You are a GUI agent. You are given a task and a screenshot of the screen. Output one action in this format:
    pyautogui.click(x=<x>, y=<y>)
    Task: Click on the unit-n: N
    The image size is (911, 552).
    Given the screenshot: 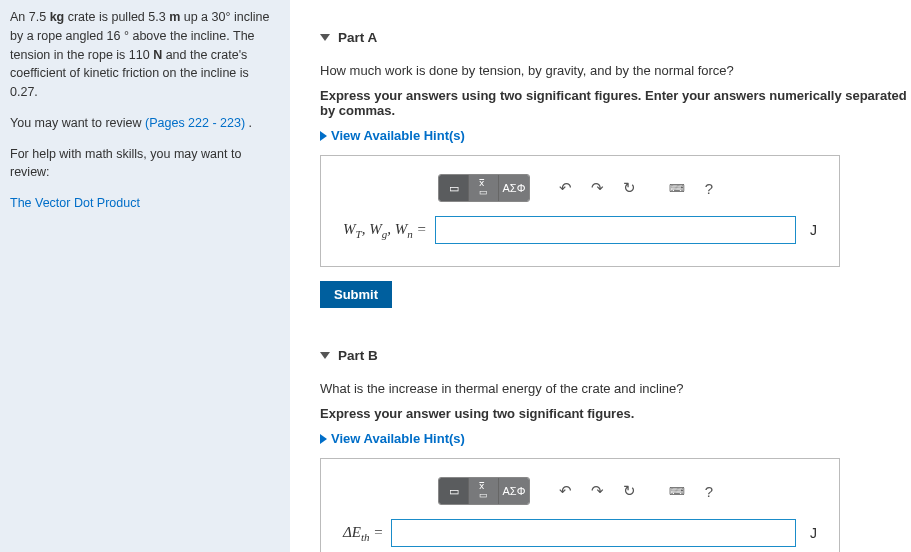 What is the action you would take?
    pyautogui.click(x=158, y=55)
    